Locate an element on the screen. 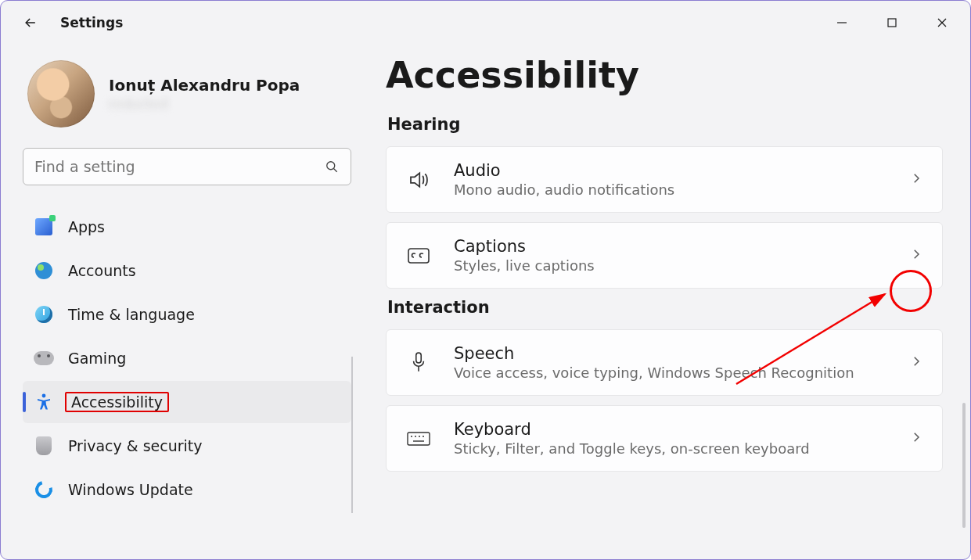 The width and height of the screenshot is (971, 560). titlebar: Settings is located at coordinates (485, 23).